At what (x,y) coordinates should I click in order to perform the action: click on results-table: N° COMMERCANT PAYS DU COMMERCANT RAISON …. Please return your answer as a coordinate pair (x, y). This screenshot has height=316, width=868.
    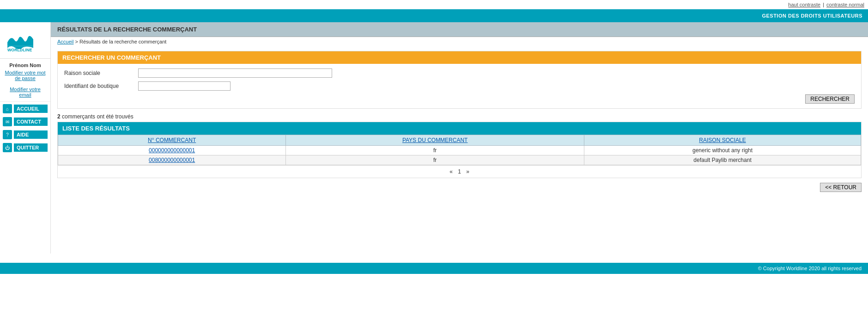
    Looking at the image, I should click on (459, 150).